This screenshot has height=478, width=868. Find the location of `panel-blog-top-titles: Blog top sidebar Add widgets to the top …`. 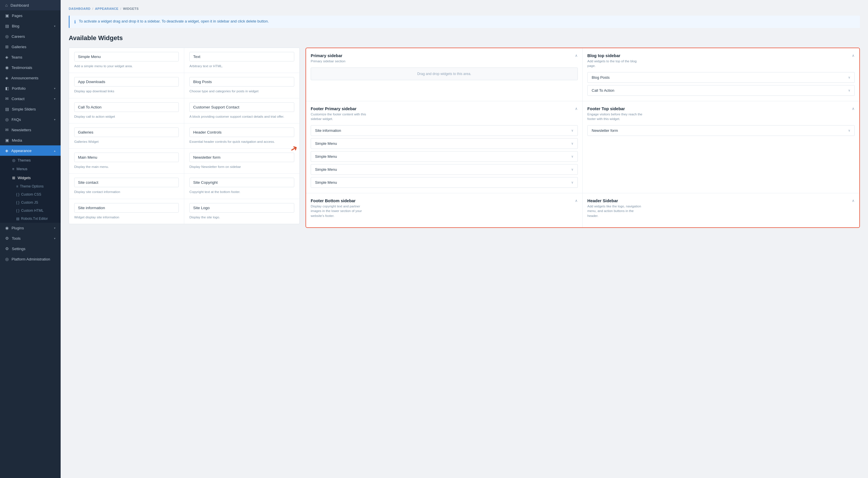

panel-blog-top-titles: Blog top sidebar Add widgets to the top … is located at coordinates (616, 61).